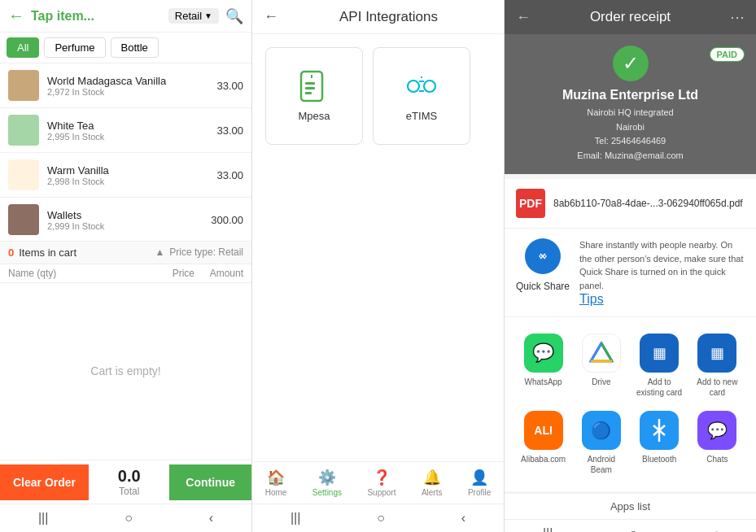 The width and height of the screenshot is (756, 532). What do you see at coordinates (422, 89) in the screenshot?
I see `etims-icon` at bounding box center [422, 89].